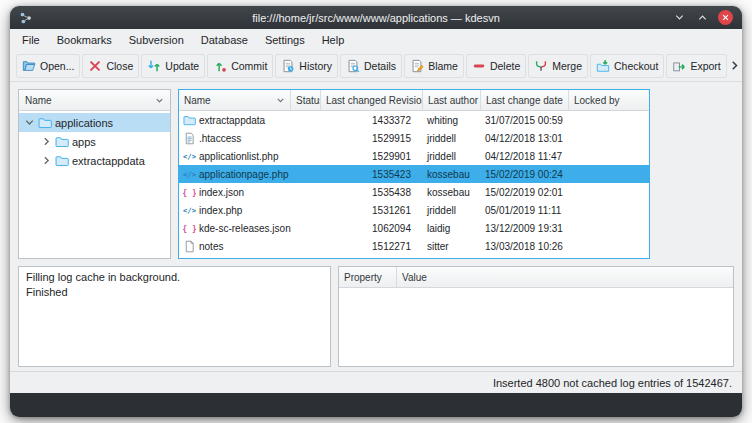 The width and height of the screenshot is (752, 423). I want to click on file-revision-cell: 1535438, so click(372, 192).